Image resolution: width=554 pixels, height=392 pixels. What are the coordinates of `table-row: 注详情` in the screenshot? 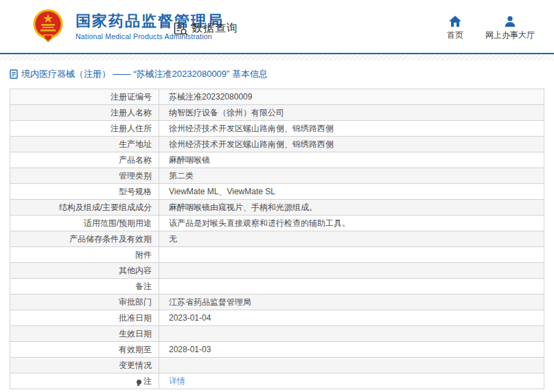 It's located at (277, 382).